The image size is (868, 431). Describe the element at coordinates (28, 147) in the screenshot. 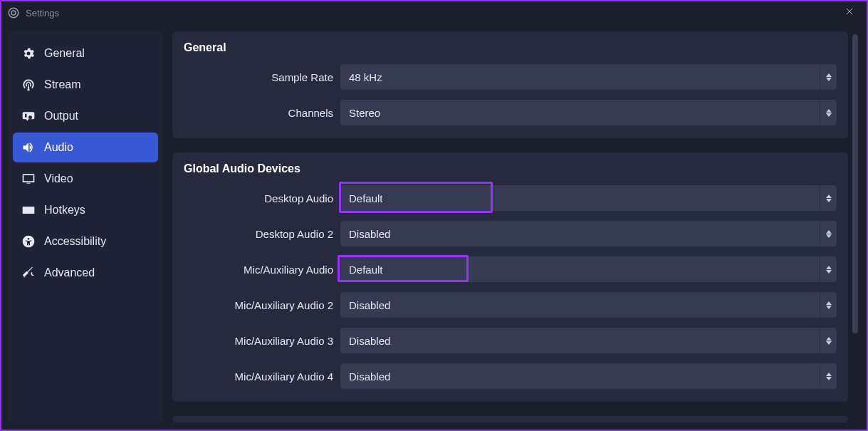

I see `speaker-icon` at that location.